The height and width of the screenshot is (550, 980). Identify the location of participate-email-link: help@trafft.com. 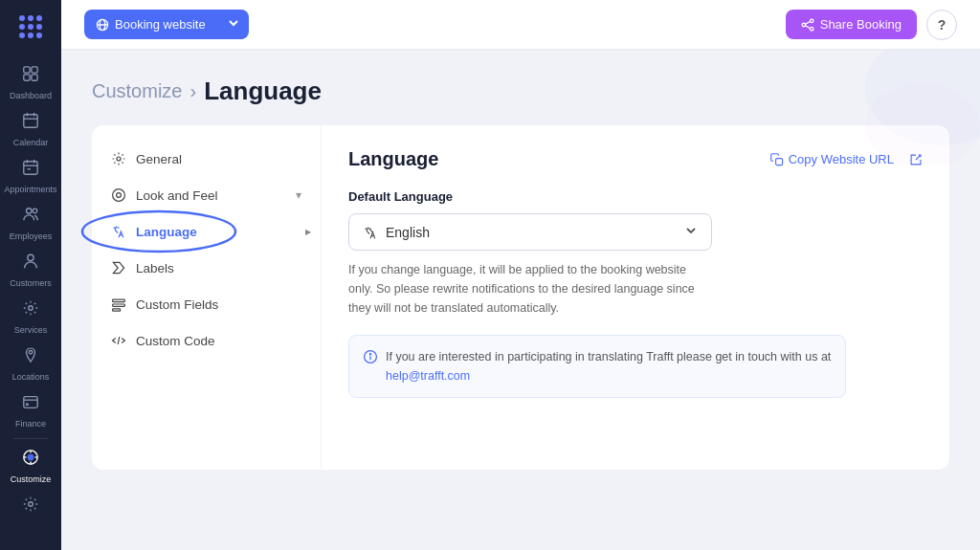
(428, 376).